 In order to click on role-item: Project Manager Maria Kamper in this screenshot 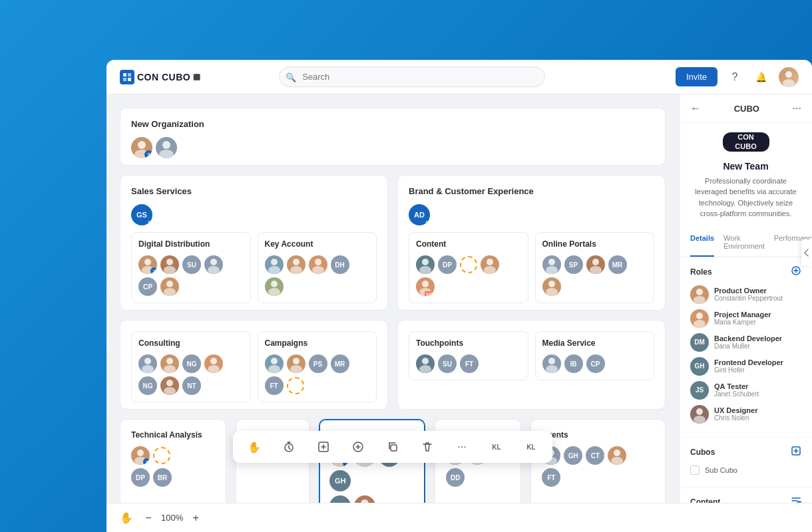, I will do `click(745, 319)`.